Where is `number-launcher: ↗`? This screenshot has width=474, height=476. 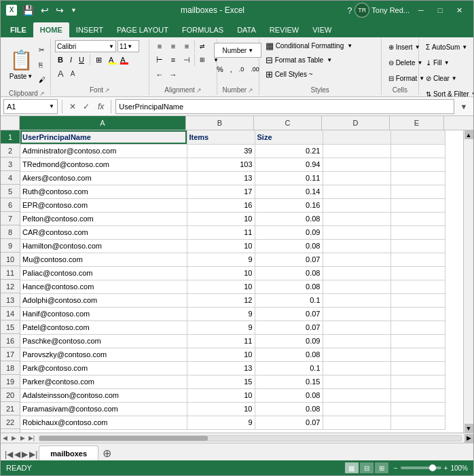 number-launcher: ↗ is located at coordinates (251, 90).